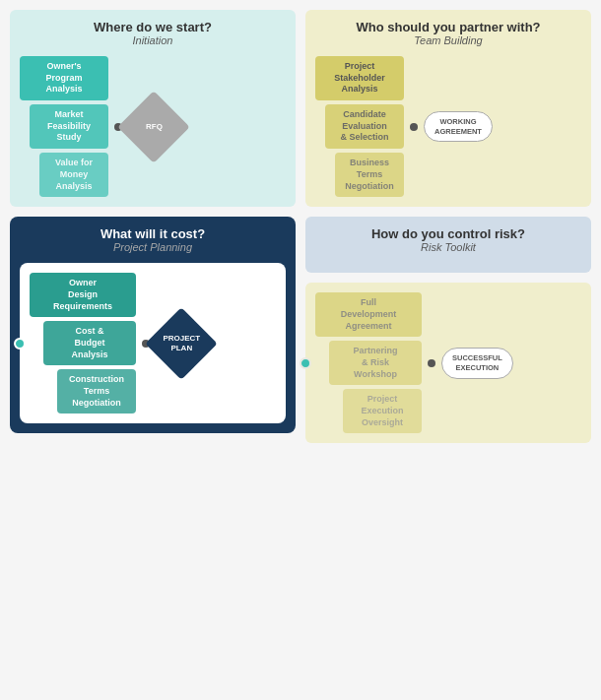 This screenshot has width=601, height=700. I want to click on team-building-steps: ProjectStakeholderAnalysis CandidateEval…, so click(360, 126).